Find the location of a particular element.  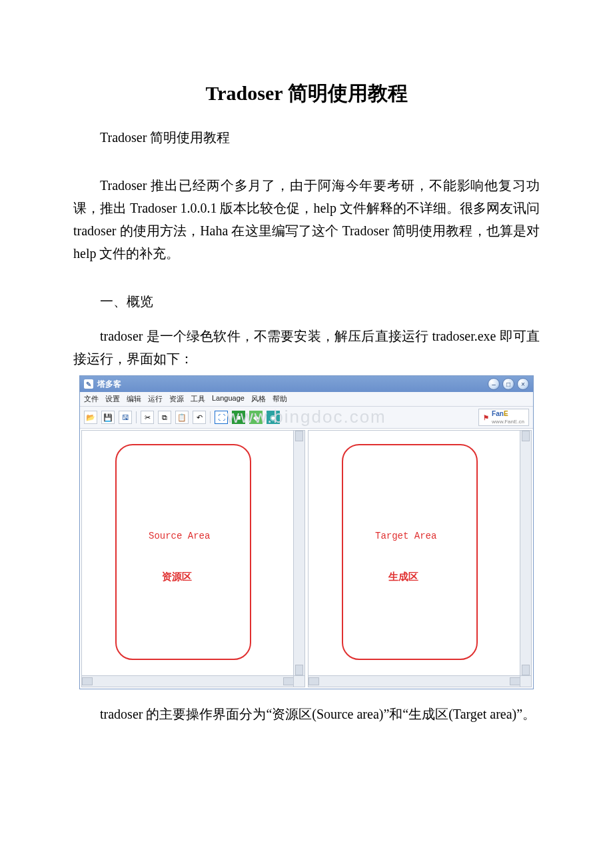

target-area-label-cn: 生成区 is located at coordinates (404, 577).